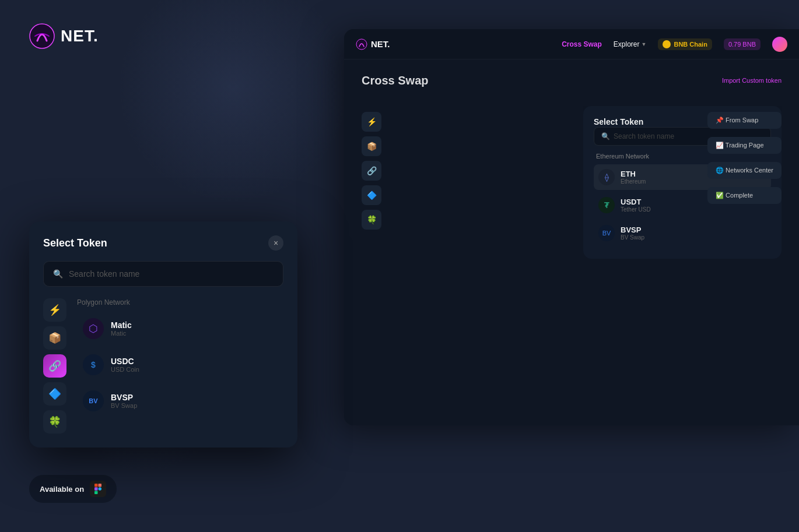 This screenshot has width=799, height=532. What do you see at coordinates (744, 158) in the screenshot?
I see `right-labels: 📌 From Swap 📈 Trading Page 🌐 Networks Ce…` at bounding box center [744, 158].